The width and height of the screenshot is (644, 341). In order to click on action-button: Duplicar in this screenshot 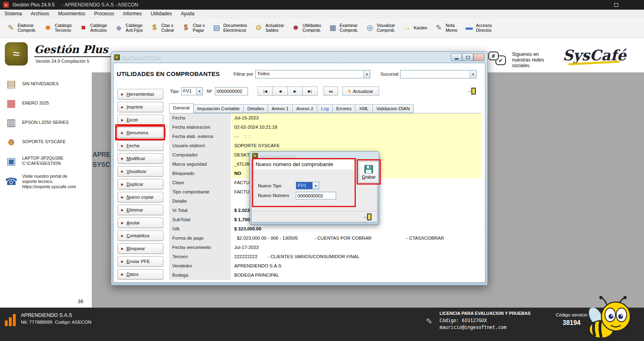, I will do `click(140, 184)`.